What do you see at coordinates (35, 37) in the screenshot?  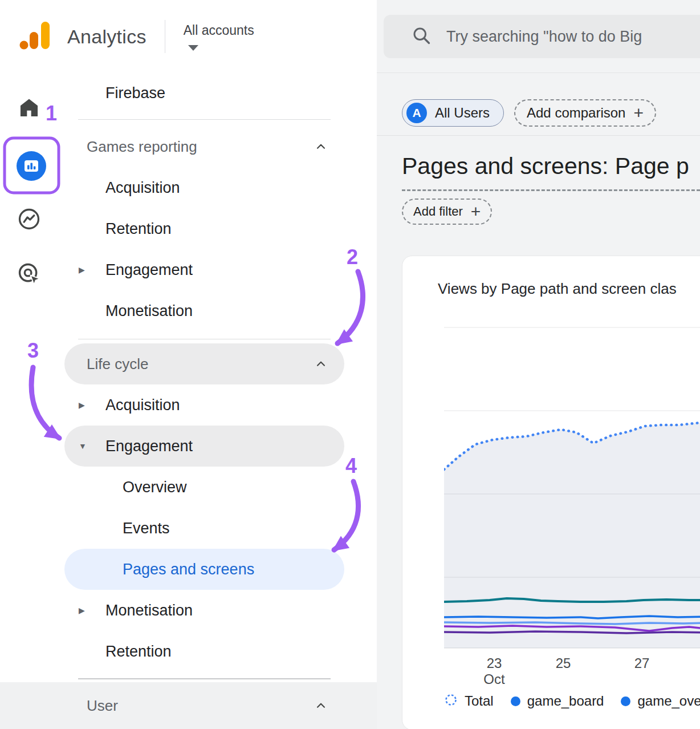 I see `analytics-logo-icon` at bounding box center [35, 37].